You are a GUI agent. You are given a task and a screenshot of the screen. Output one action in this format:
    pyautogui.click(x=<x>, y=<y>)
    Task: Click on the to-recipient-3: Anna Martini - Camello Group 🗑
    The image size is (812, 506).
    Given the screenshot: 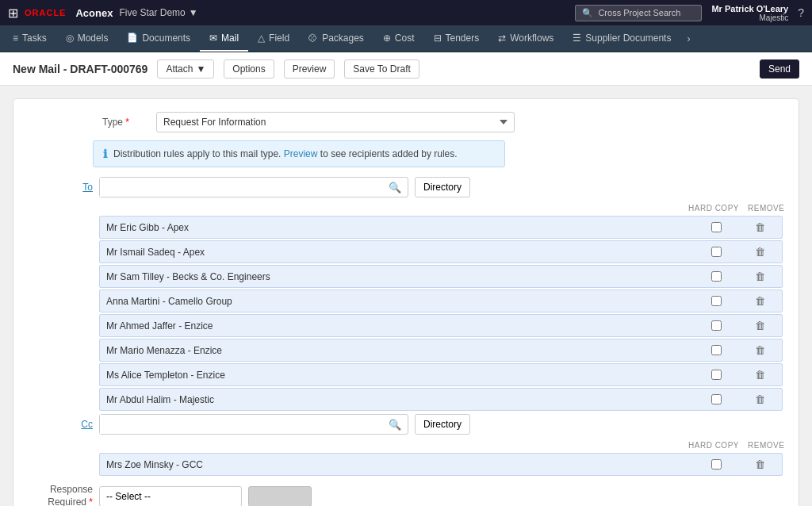 What is the action you would take?
    pyautogui.click(x=441, y=301)
    